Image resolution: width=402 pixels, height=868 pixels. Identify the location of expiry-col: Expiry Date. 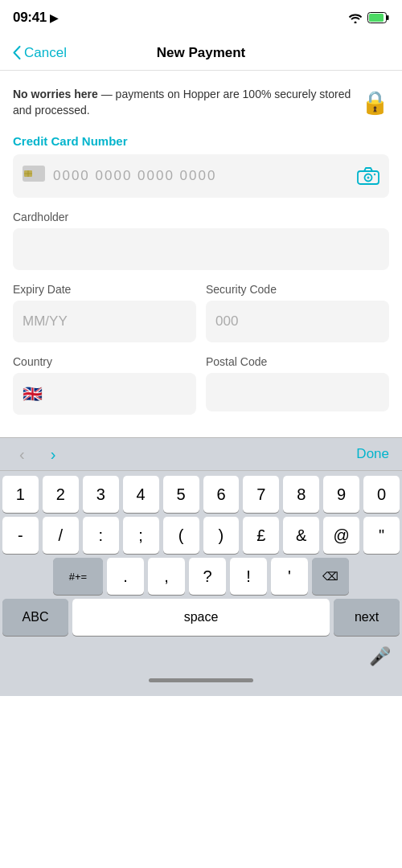
(105, 313).